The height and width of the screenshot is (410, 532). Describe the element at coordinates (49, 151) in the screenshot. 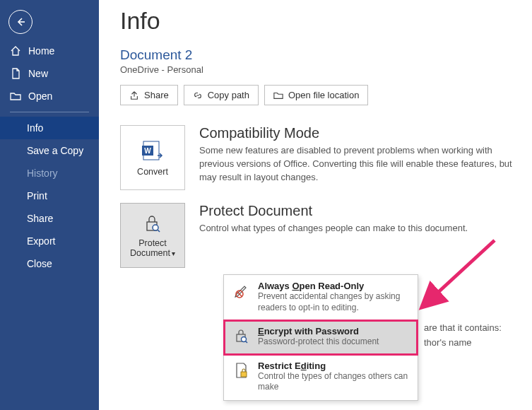

I see `nav-save-copy: Save a Copy` at that location.